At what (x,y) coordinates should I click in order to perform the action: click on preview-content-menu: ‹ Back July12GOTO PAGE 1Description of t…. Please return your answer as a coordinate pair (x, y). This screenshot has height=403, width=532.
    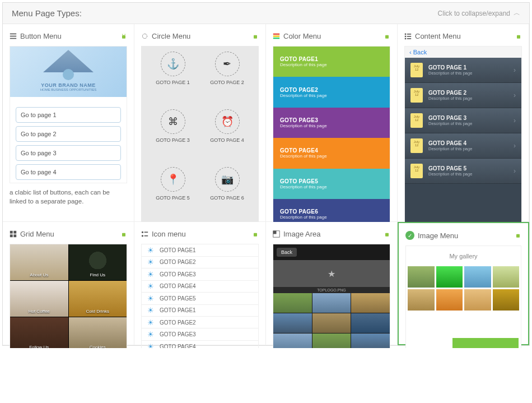
    Looking at the image, I should click on (463, 138).